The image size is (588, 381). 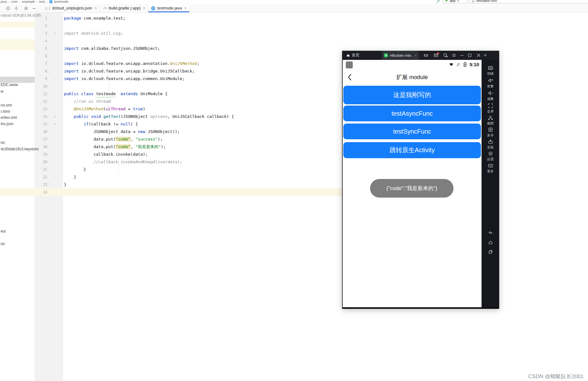 I want to click on tab-dcloud-uniplugins-json: {;} dcloud_uniplugins.json ×, so click(x=71, y=8).